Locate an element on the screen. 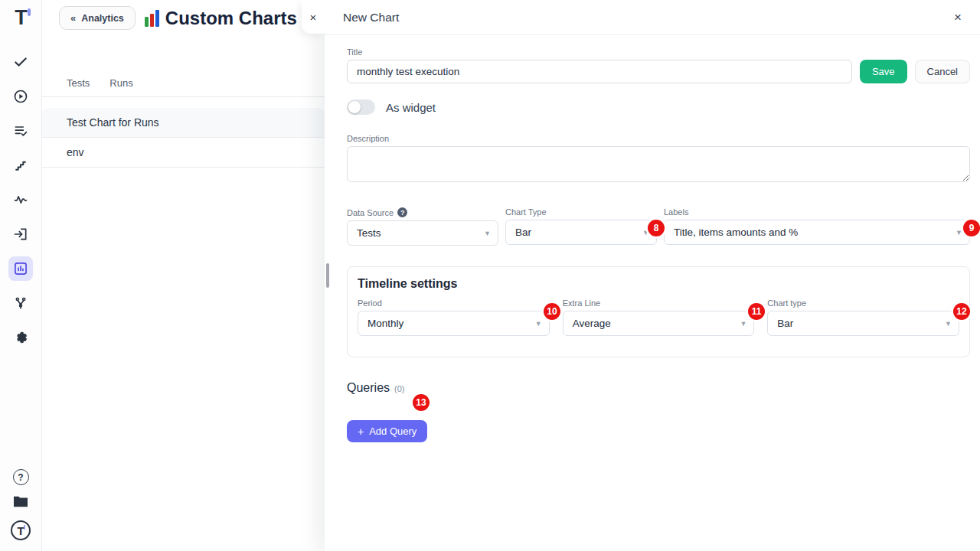 This screenshot has height=551, width=980. page-title-text: Custom Charts is located at coordinates (231, 18).